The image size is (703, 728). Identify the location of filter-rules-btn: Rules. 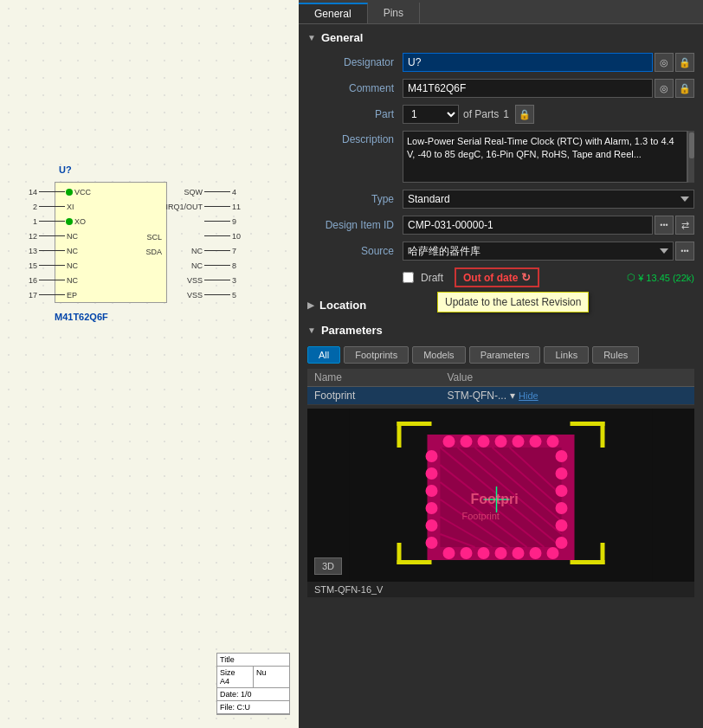
(616, 355).